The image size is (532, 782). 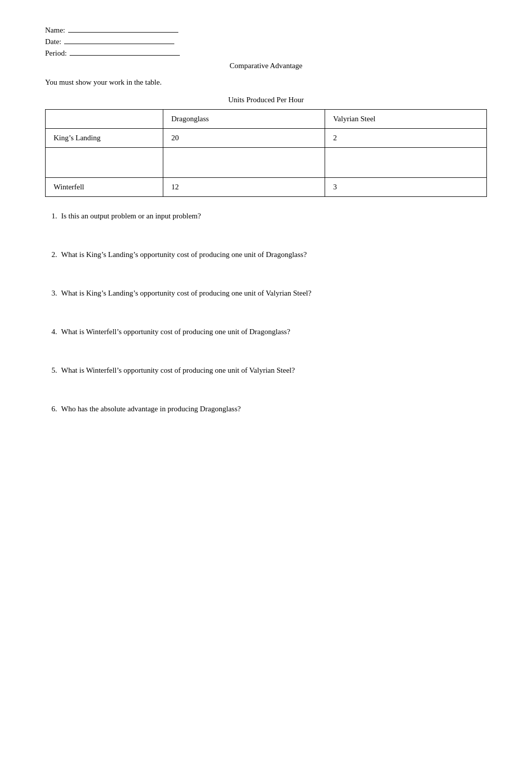 What do you see at coordinates (104, 187) in the screenshot?
I see `cell-location-1: Winterfell` at bounding box center [104, 187].